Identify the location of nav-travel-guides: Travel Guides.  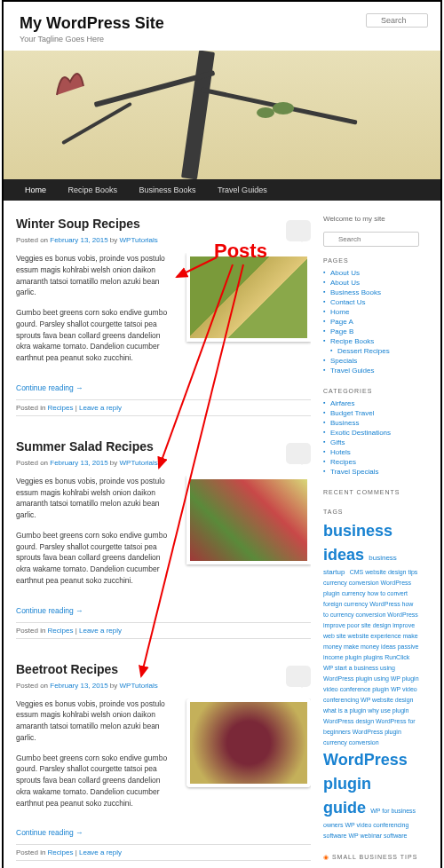
(242, 190).